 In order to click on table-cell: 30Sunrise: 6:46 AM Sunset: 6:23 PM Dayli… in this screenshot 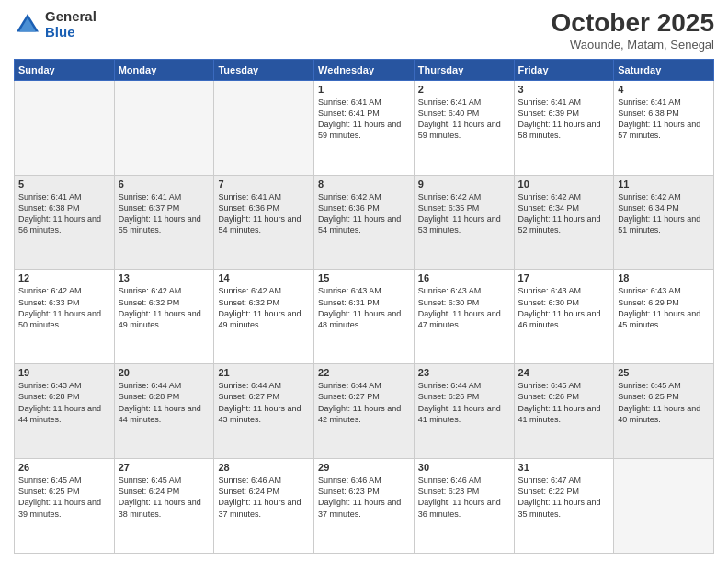, I will do `click(463, 506)`.